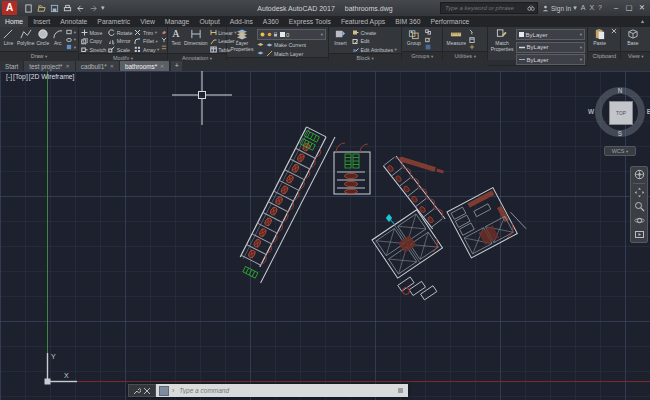  Describe the element at coordinates (52, 76) in the screenshot. I see `viewport-visual-style-control: [2D Wireframe]` at that location.